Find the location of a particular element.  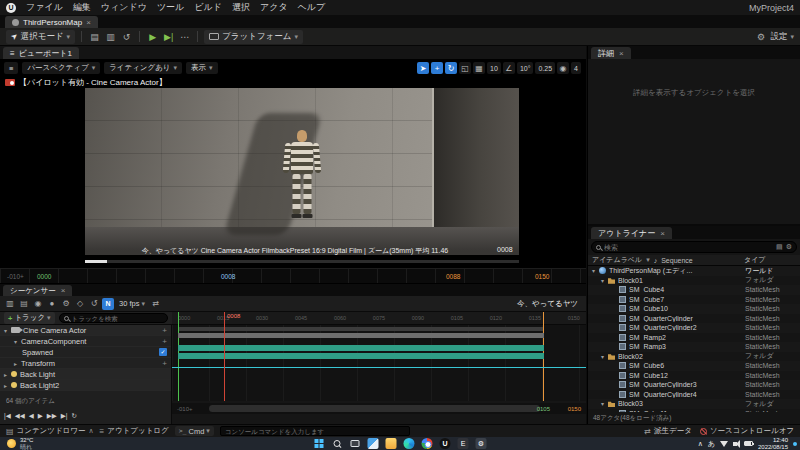

track-camera-component: ▾ CameraComponent + is located at coordinates (86, 342).